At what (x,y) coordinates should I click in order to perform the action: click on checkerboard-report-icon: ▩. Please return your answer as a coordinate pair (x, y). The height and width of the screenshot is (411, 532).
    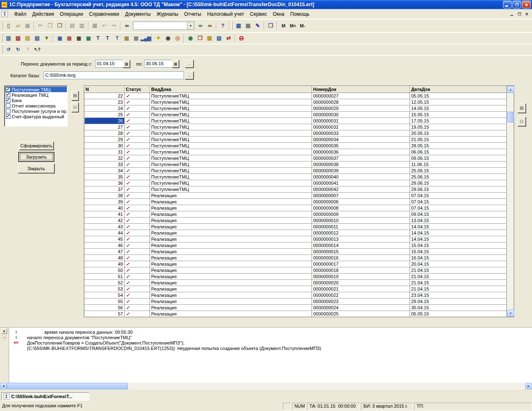
    Looking at the image, I should click on (79, 38).